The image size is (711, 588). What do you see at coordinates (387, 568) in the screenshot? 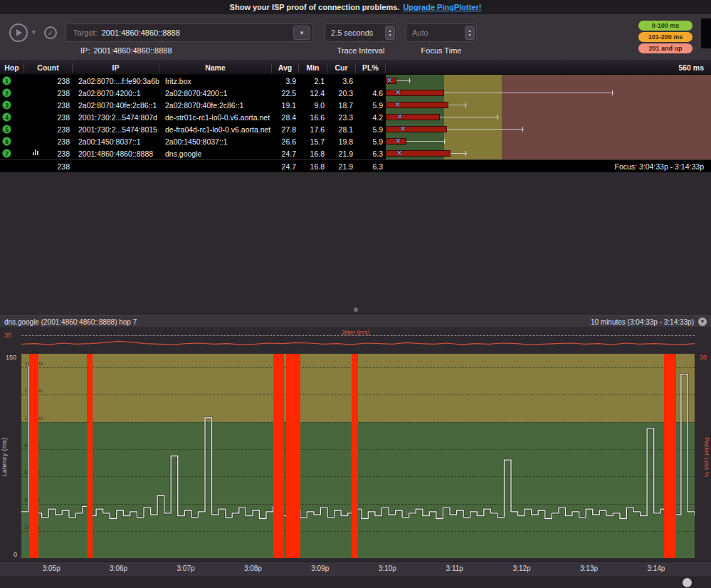
I see `time-tick-label: 3:10p` at bounding box center [387, 568].